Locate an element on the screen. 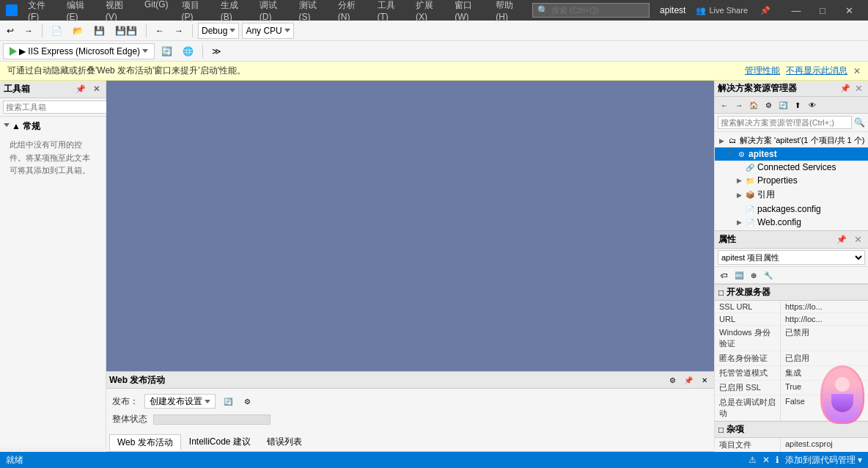  se-web-label: Web.config is located at coordinates (779, 222).